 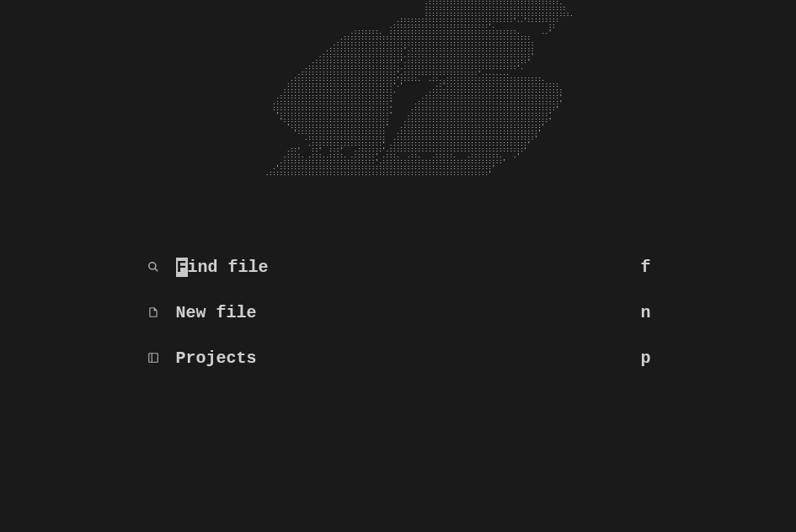 What do you see at coordinates (153, 312) in the screenshot?
I see `file-icon` at bounding box center [153, 312].